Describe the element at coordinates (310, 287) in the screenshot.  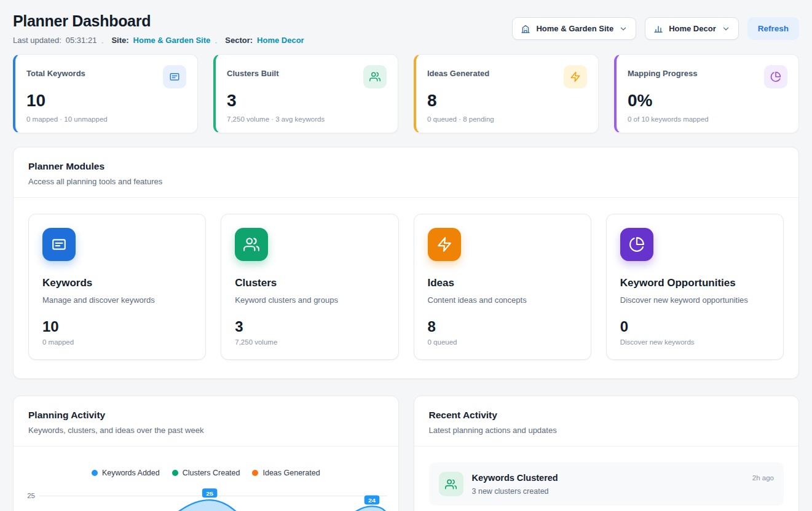
I see `module-card-clusters: Clusters Keyword clusters and groups 3 7…` at that location.